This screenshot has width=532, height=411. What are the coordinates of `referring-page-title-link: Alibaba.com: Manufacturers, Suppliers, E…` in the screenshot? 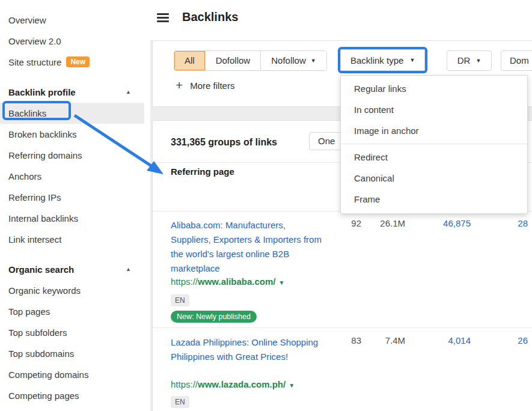 It's located at (246, 247).